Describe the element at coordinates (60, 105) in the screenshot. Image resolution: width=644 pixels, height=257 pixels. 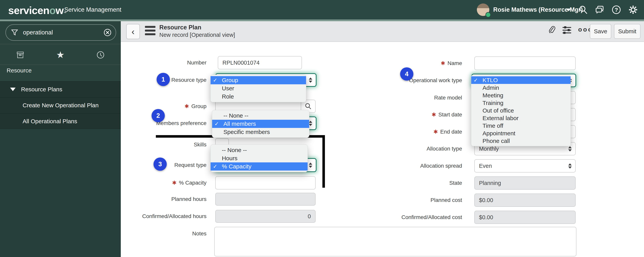
I see `nav-items: Resource Plans Create New Operational Pl…` at that location.